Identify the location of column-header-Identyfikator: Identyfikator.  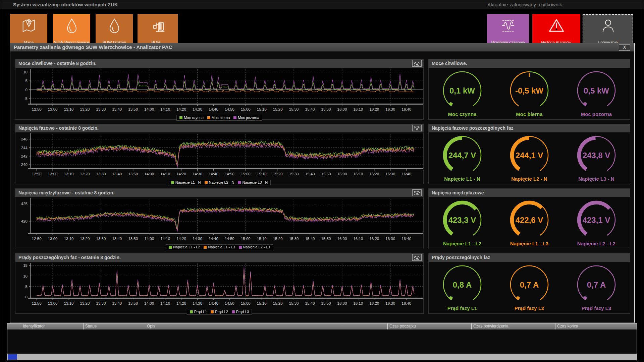
(52, 326).